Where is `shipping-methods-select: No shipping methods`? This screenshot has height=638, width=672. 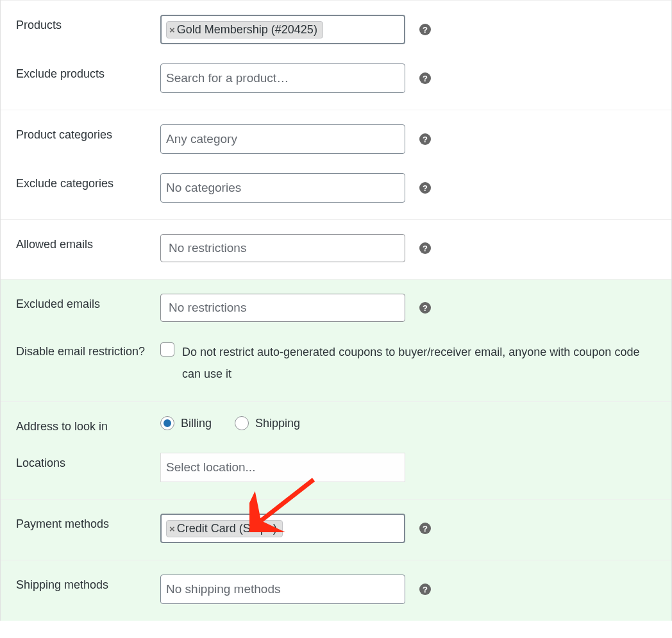 shipping-methods-select: No shipping methods is located at coordinates (283, 589).